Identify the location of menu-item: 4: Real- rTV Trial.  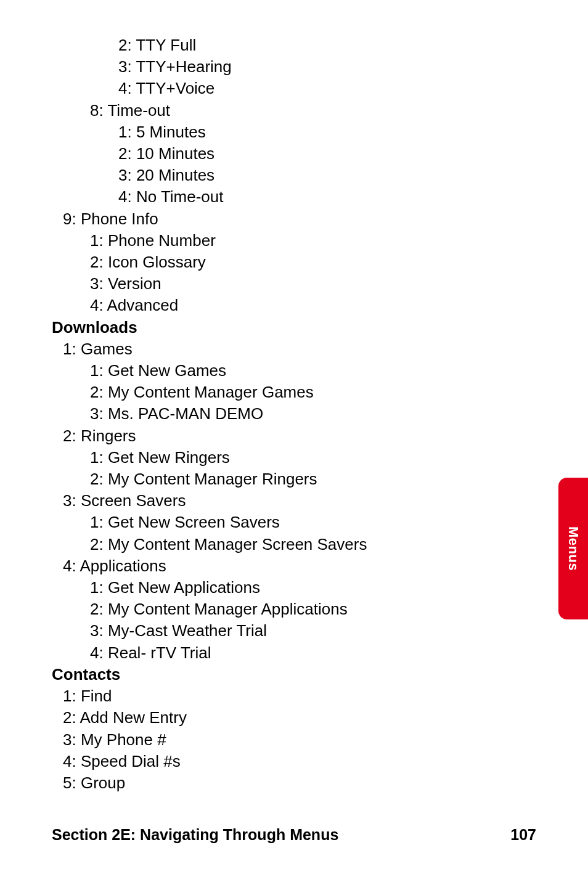
(294, 653).